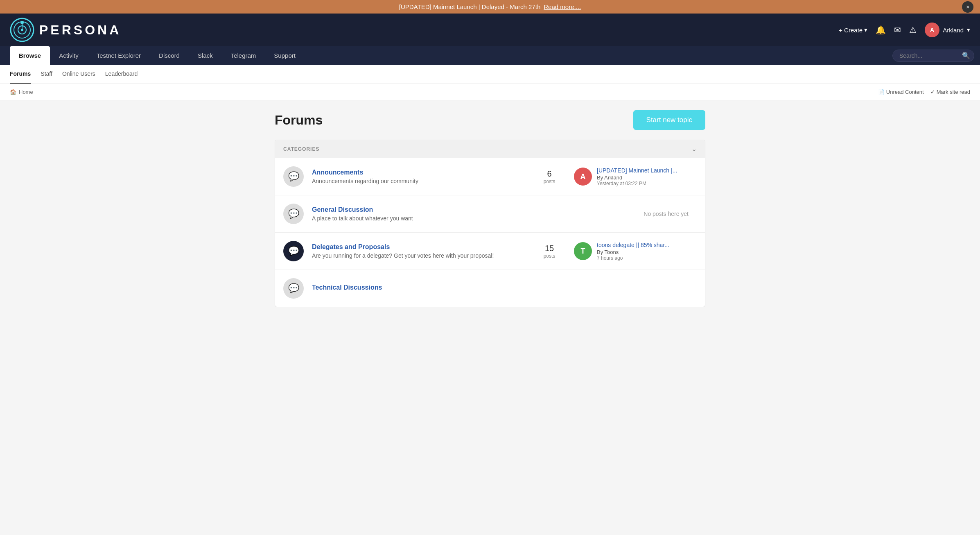 The height and width of the screenshot is (535, 980). I want to click on category-latest-announcements: A [UPDATED] Mainnet Launch |... By Arkla…, so click(635, 177).